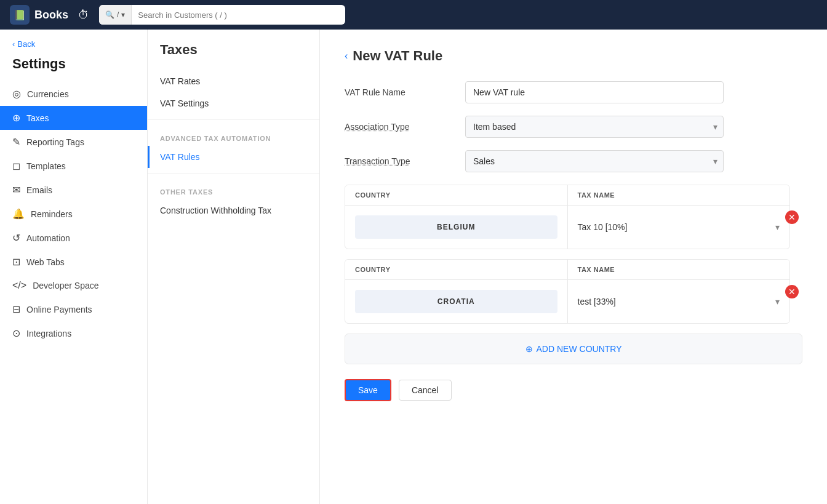  Describe the element at coordinates (46, 166) in the screenshot. I see `sidebar-item-label: Templates` at that location.